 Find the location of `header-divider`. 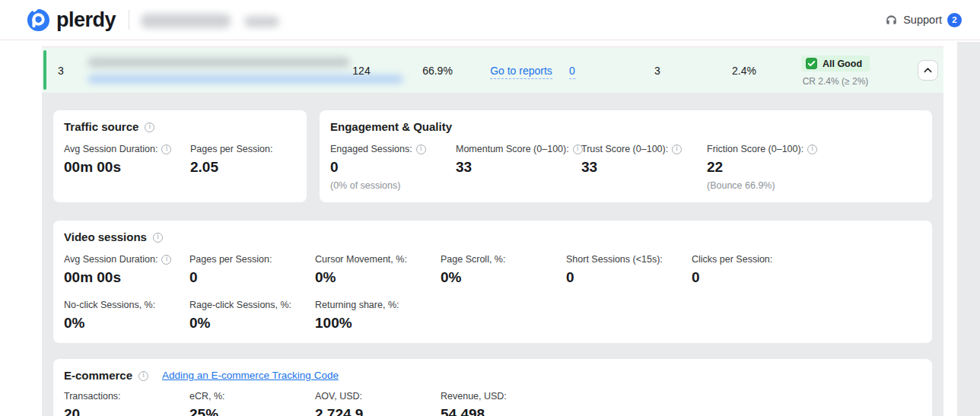

header-divider is located at coordinates (129, 20).